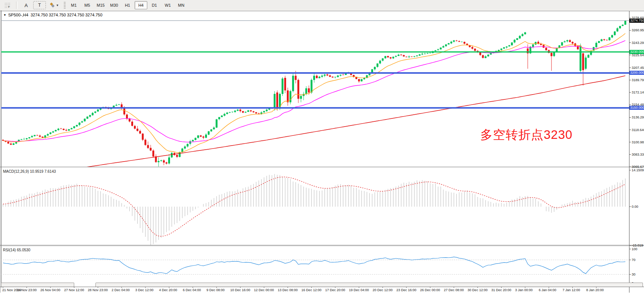 This screenshot has width=644, height=296. Describe the element at coordinates (145, 290) in the screenshot. I see `date-axis-label: 3 Dec 12:00` at that location.